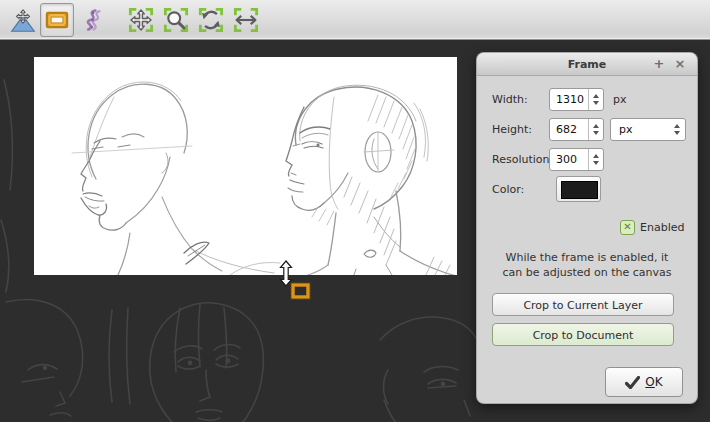 This screenshot has width=710, height=422. Describe the element at coordinates (587, 64) in the screenshot. I see `frame-dialog-titlebar: Frame + ×` at that location.